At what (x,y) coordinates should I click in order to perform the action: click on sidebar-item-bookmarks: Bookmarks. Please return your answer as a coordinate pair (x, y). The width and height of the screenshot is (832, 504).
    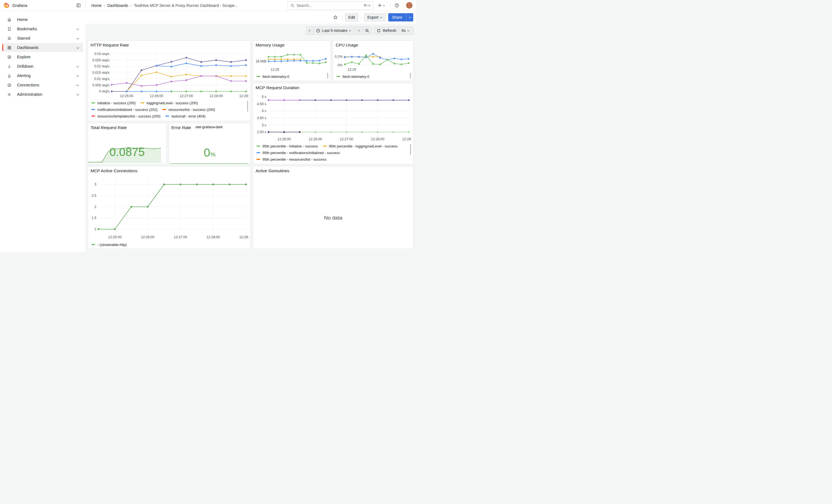
    Looking at the image, I should click on (43, 29).